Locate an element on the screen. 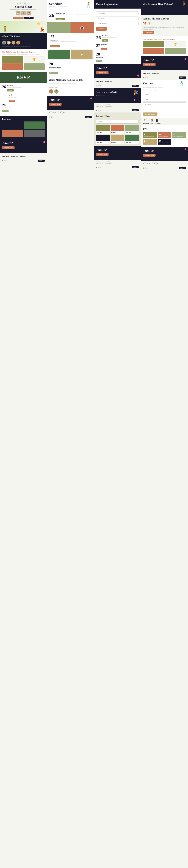 This screenshot has width=188, height=868. hero-btn-register: Register Now is located at coordinates (18, 18).